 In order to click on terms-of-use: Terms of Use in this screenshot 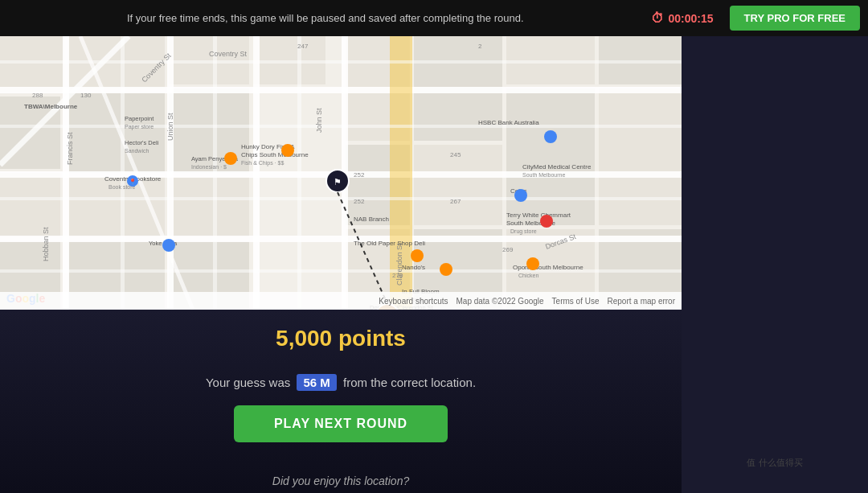, I will do `click(575, 301)`.